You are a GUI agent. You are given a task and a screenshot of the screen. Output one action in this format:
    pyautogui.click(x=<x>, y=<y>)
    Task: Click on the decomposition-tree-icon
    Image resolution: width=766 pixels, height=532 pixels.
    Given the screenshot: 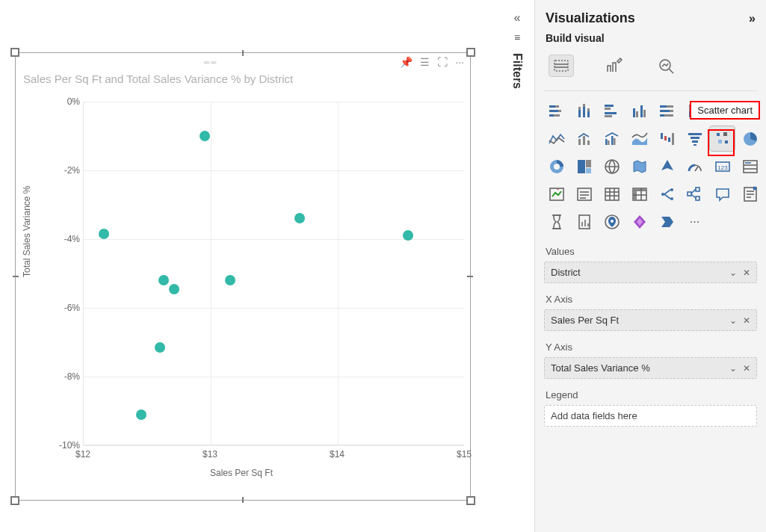 What is the action you would take?
    pyautogui.click(x=695, y=194)
    